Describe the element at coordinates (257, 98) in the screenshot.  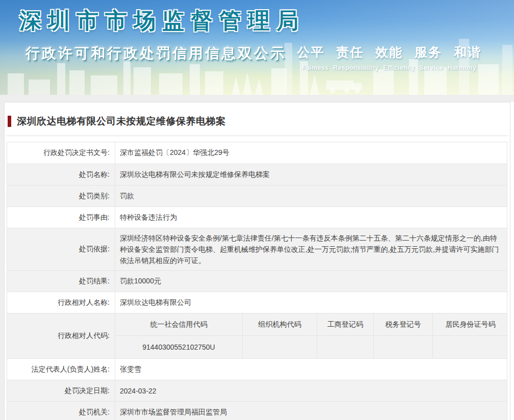
I see `page-background-gap` at that location.